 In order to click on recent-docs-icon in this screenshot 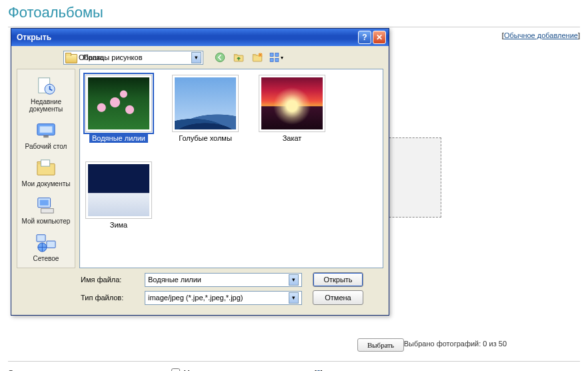, I will do `click(46, 85)`.